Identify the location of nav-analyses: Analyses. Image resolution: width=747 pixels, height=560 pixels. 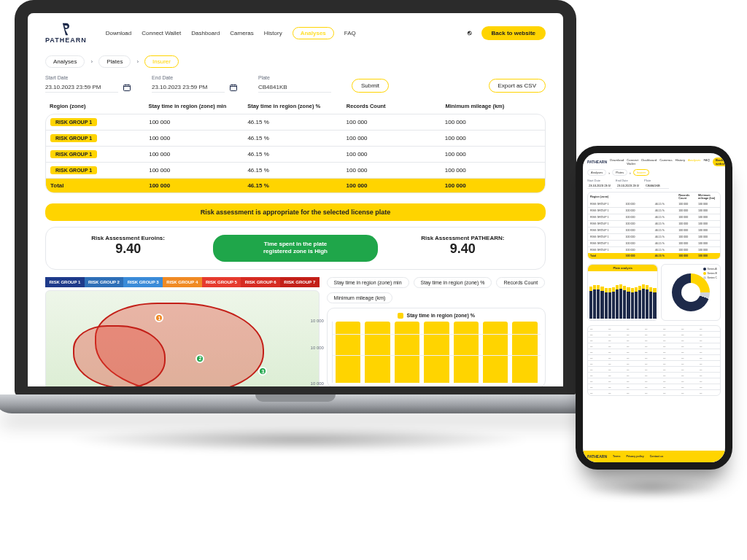
(314, 34).